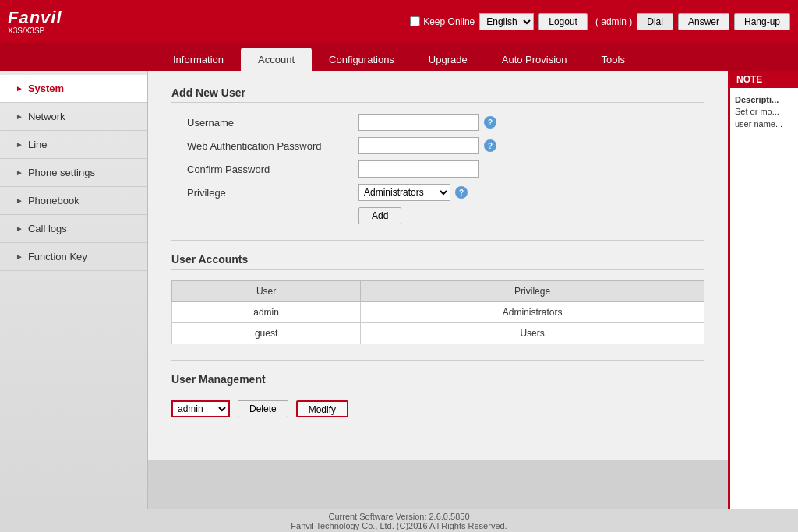 The width and height of the screenshot is (798, 532). I want to click on hangup-button: Hang-up, so click(762, 22).